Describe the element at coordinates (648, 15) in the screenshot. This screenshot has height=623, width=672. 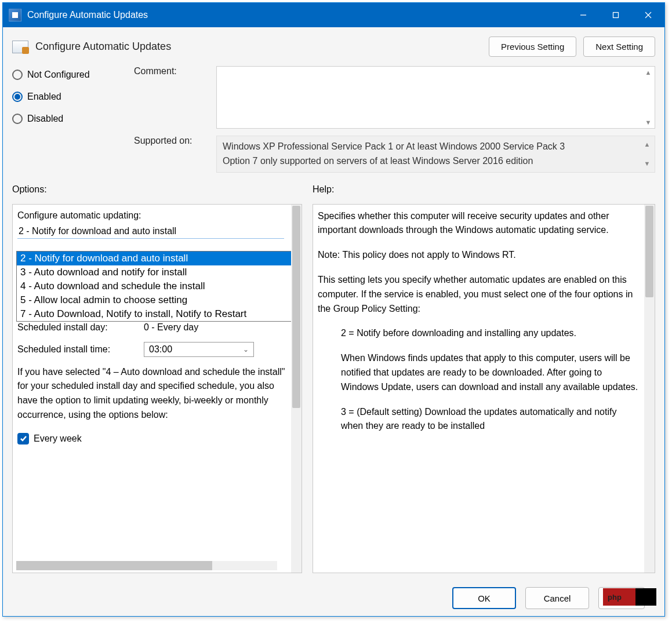
I see `close-button` at that location.